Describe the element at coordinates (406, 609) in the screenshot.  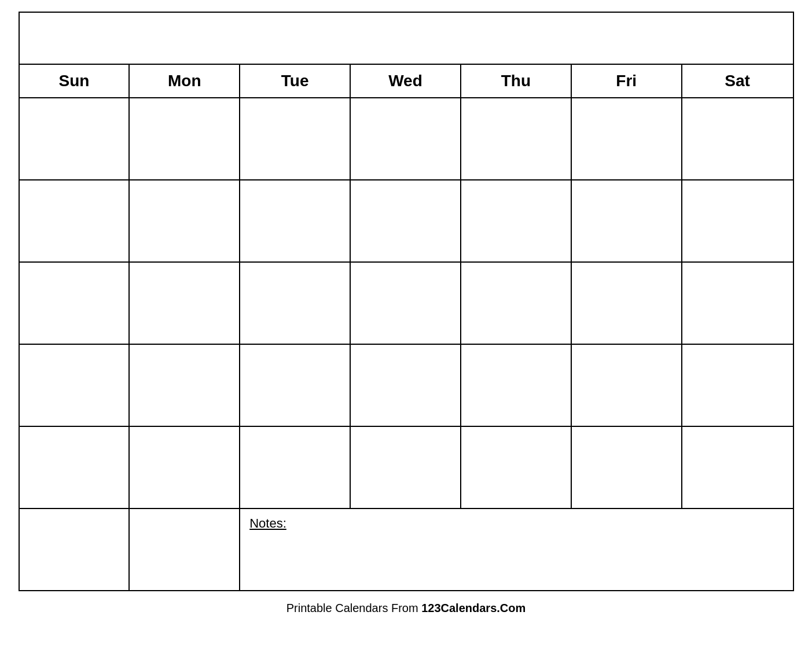
I see `footer: Printable Calendars From 123Calendars.Co…` at that location.